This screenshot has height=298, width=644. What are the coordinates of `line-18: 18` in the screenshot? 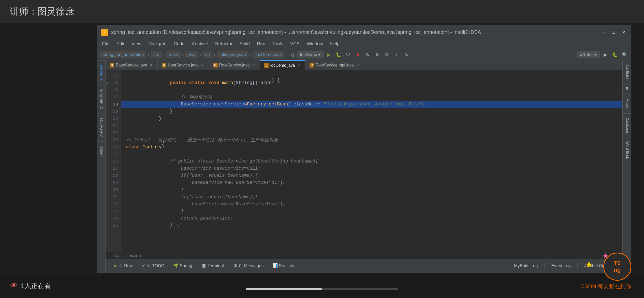 It's located at (113, 104).